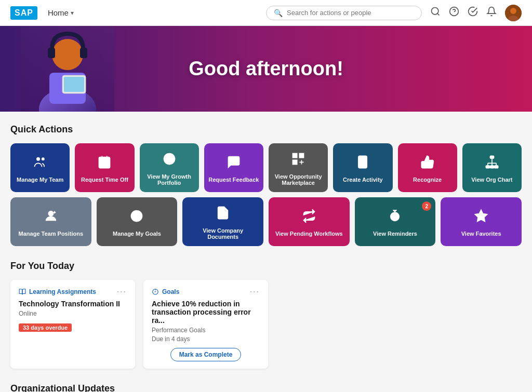  I want to click on view-reminders-button: 2 View Reminders, so click(395, 222).